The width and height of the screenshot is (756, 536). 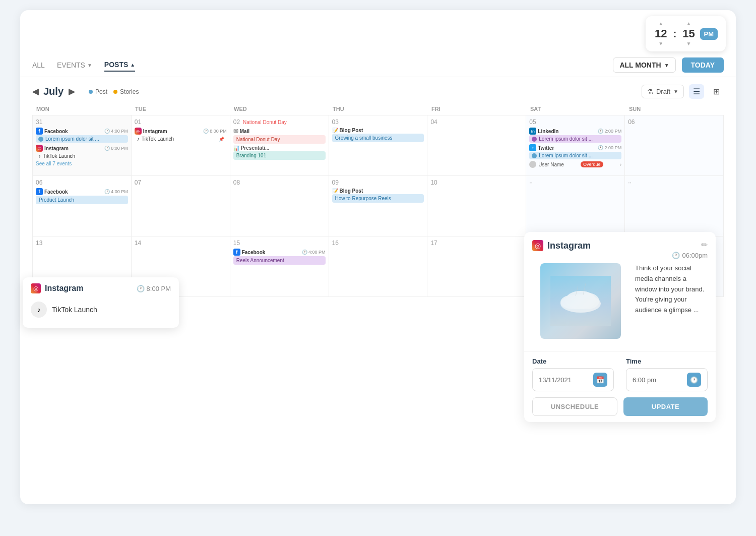 I want to click on tw-name-05: Twitter, so click(x=546, y=148).